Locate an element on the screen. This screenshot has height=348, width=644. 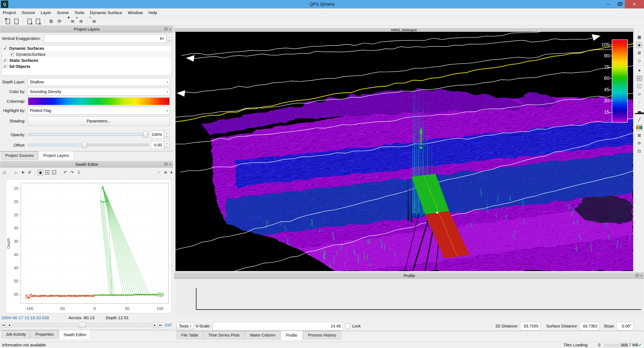
tree-item-dynamicsurface: ✔ DynamicSurface is located at coordinates (87, 54).